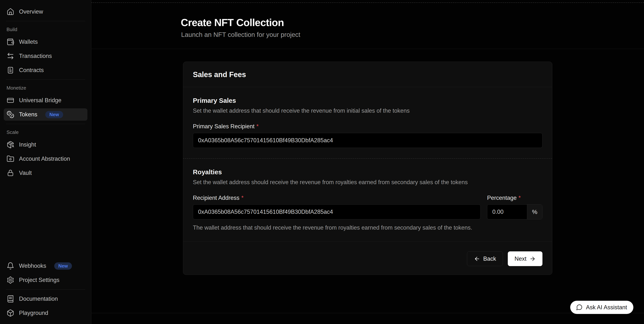  Describe the element at coordinates (412, 22) in the screenshot. I see `page-title: Create NFT Collection` at that location.